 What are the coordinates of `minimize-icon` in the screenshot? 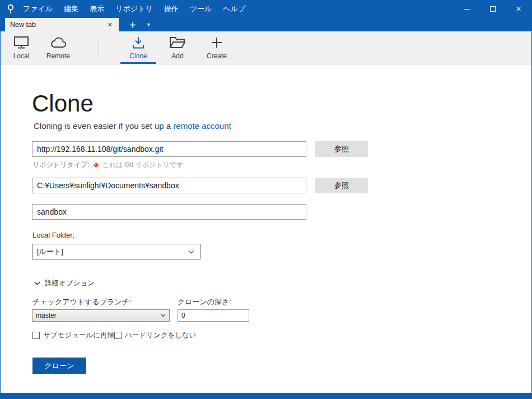 It's located at (467, 9).